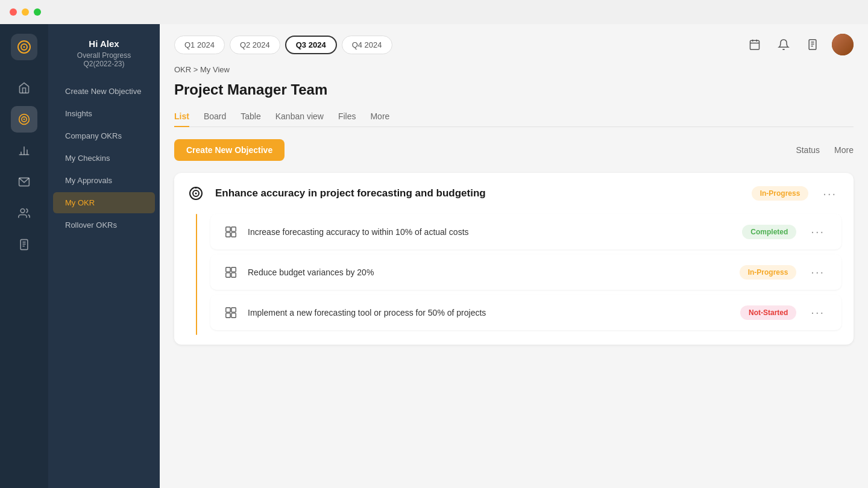  What do you see at coordinates (104, 113) in the screenshot?
I see `sidebar-item-insights: Insights` at bounding box center [104, 113].